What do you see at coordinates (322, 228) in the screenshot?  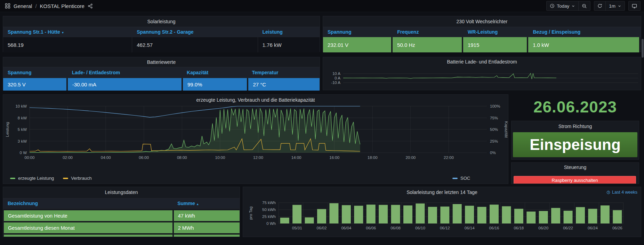 I see `svg-text: 06/02` at bounding box center [322, 228].